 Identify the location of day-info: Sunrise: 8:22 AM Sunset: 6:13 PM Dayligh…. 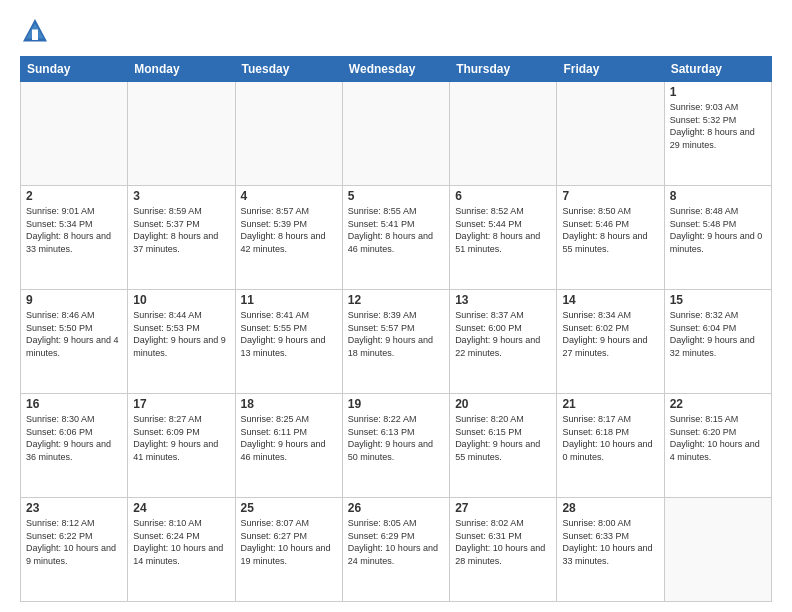
(396, 438).